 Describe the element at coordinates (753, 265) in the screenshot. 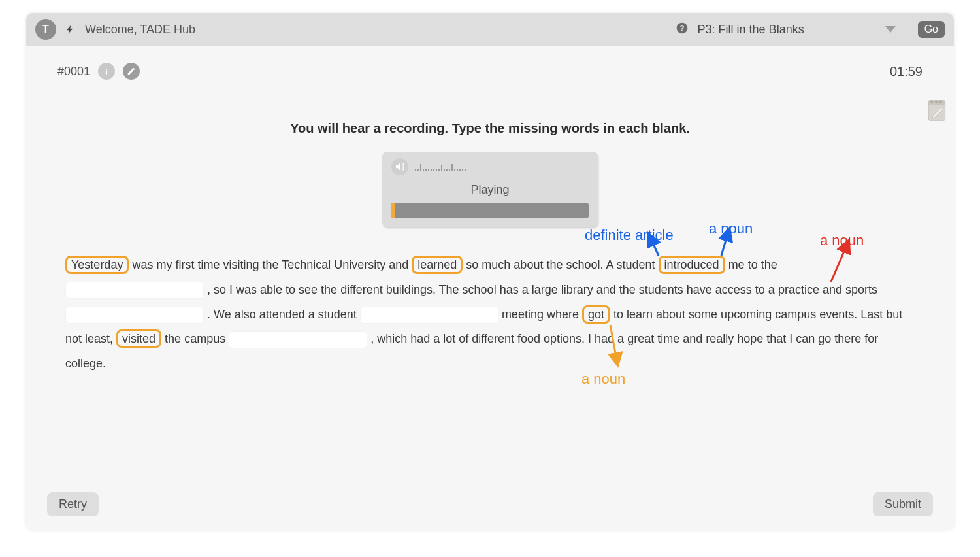

I see `text: me to the` at that location.